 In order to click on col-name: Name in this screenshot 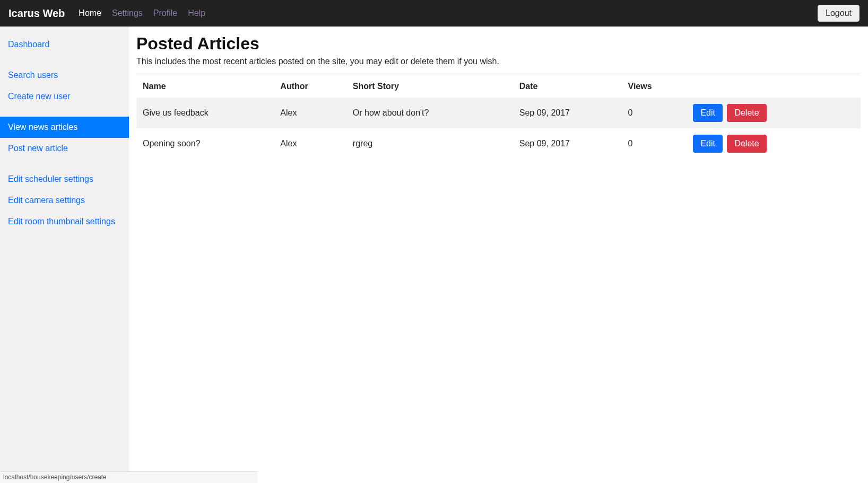, I will do `click(205, 86)`.